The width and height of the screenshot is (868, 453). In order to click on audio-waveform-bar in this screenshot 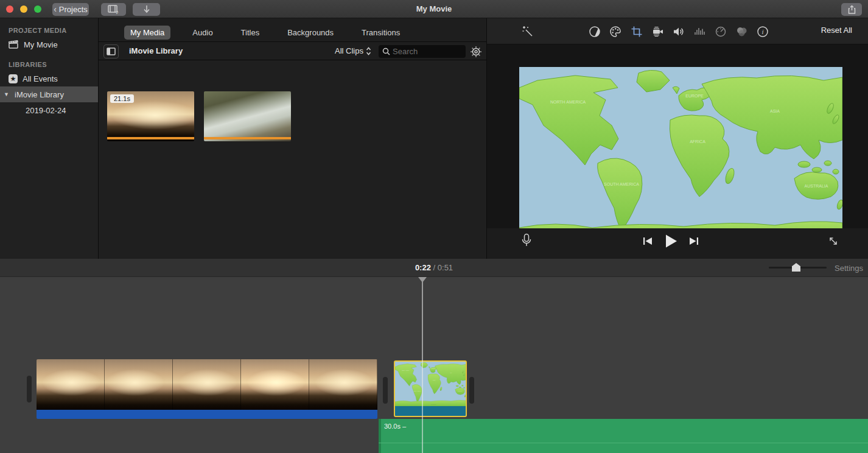, I will do `click(207, 414)`.